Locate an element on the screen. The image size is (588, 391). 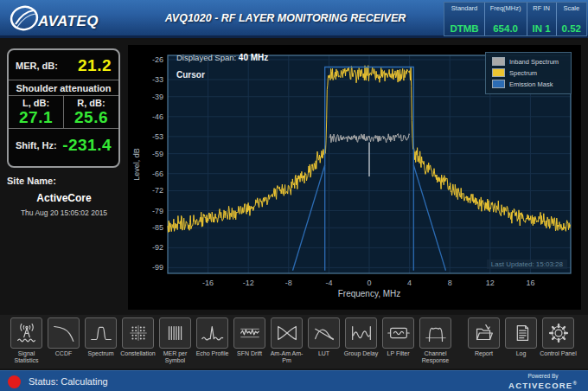
signal-statistics-button: Signal Statistics is located at coordinates (26, 341).